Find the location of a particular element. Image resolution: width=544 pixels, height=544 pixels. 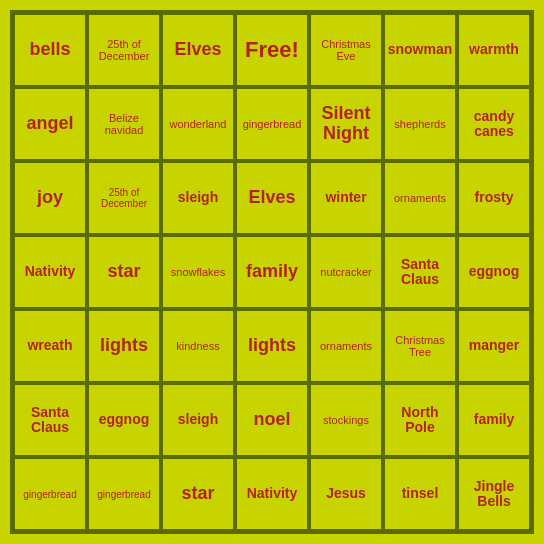

cell-text: snowman is located at coordinates (420, 50).